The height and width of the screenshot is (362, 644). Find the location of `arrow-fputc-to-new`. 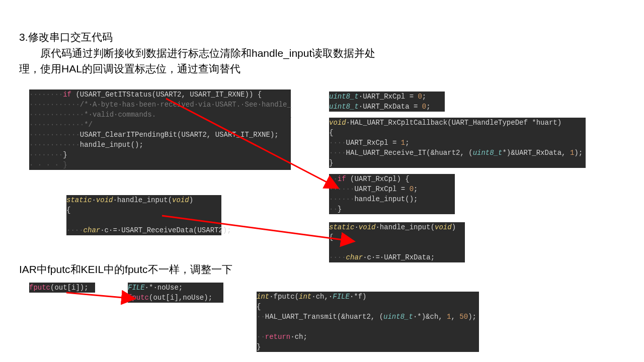

arrow-fputc-to-new is located at coordinates (101, 296).